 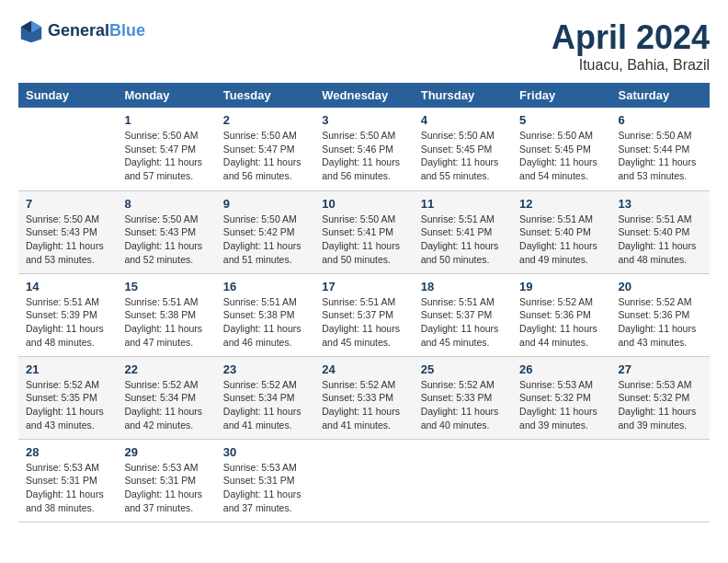 What do you see at coordinates (364, 239) in the screenshot?
I see `day-info: Sunrise: 5:50 AM Sunset: 5:41 PM Dayligh…` at bounding box center [364, 239].